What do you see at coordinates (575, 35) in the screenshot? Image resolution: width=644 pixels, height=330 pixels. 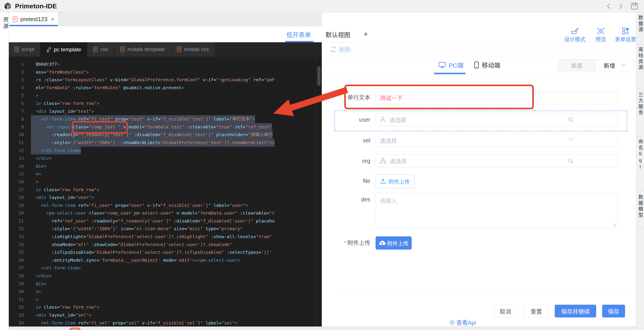 I see `design-mode-button: 设计模式` at bounding box center [575, 35].